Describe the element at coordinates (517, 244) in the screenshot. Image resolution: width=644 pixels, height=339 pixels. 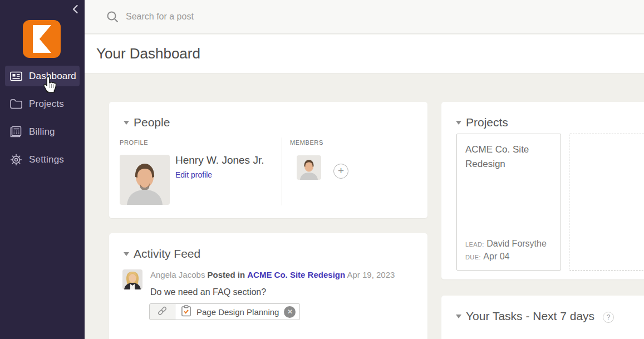
I see `project-lead-value: David Forsythe` at that location.